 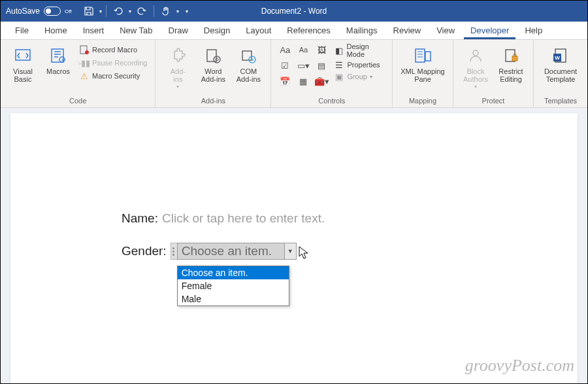 I want to click on dropdown-item: Choose an item., so click(x=233, y=273).